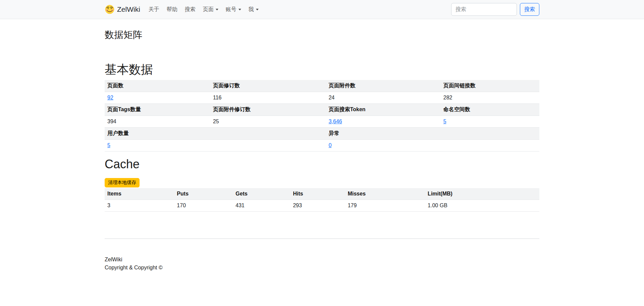  I want to click on stat-value-cell: 24, so click(383, 97).